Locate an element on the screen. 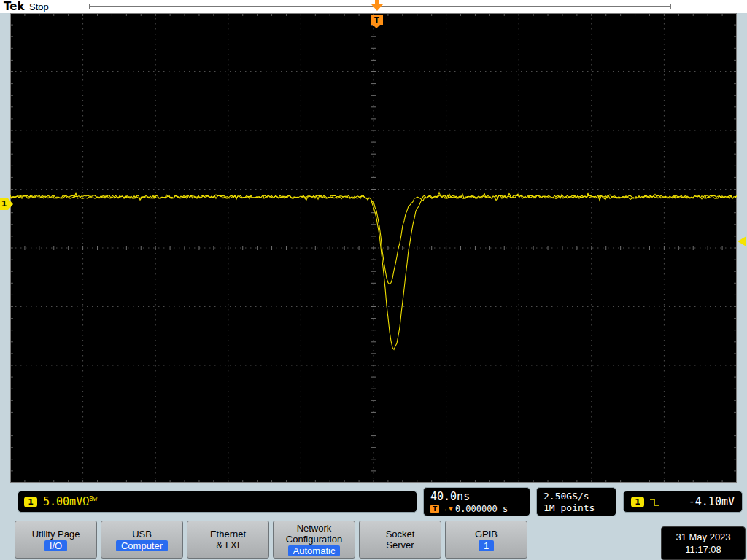 The width and height of the screenshot is (747, 560). menu-label: Network Configuration is located at coordinates (314, 534).